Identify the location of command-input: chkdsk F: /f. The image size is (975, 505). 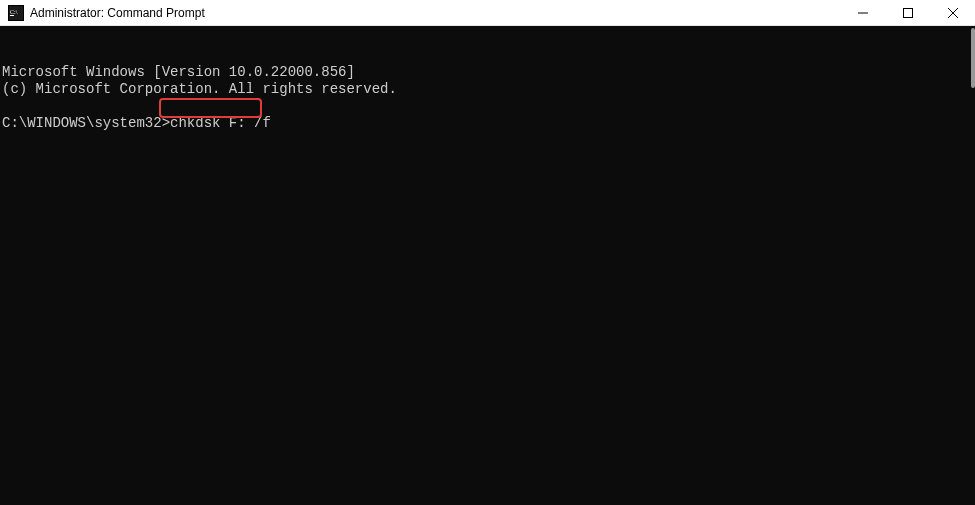
(220, 123).